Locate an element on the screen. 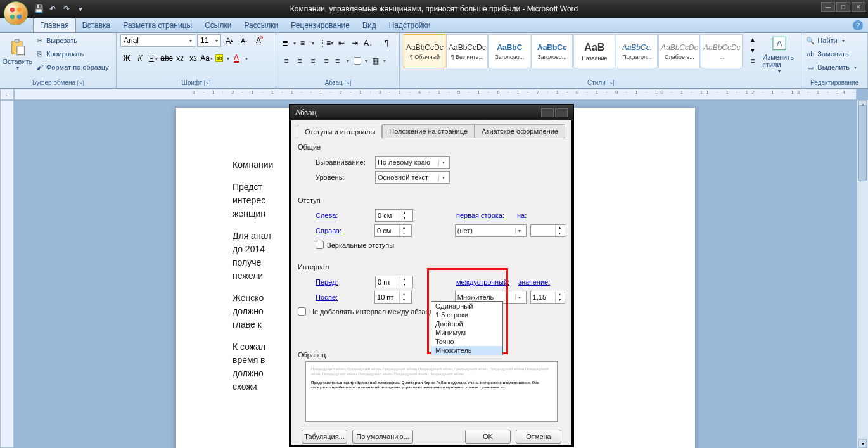 The height and width of the screenshot is (448, 868). save-icon: 💾 is located at coordinates (39, 9).